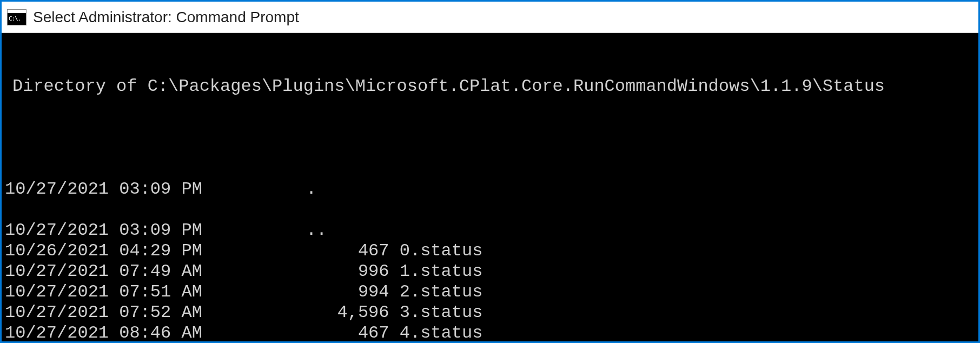 This screenshot has height=343, width=980. I want to click on entry-time: 08:46 AM, so click(165, 332).